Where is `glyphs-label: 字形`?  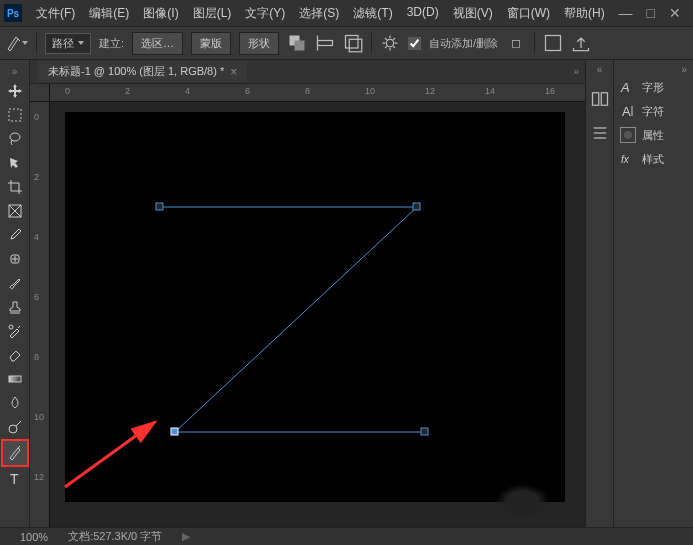
glyphs-label: 字形 is located at coordinates (653, 88).